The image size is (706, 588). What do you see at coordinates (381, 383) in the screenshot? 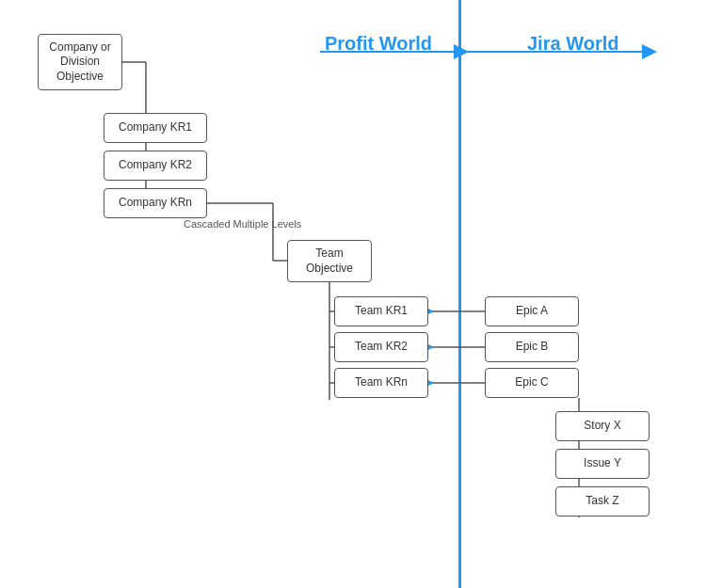
I see `team-krn-box: Team KRn` at bounding box center [381, 383].